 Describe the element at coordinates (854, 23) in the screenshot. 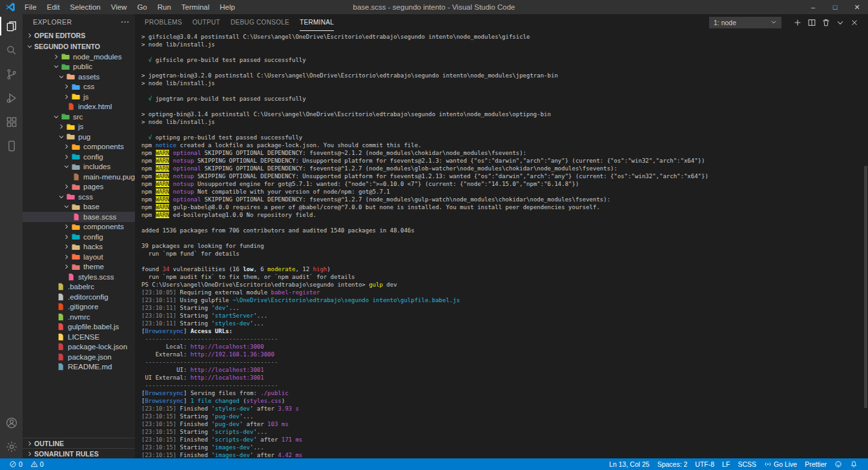

I see `close-panel-button` at that location.